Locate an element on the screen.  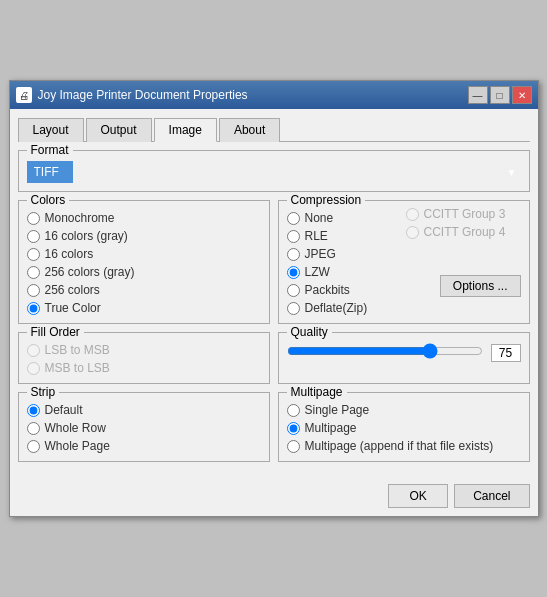
dropdown-arrow-icon: ▼ is located at coordinates (512, 172).